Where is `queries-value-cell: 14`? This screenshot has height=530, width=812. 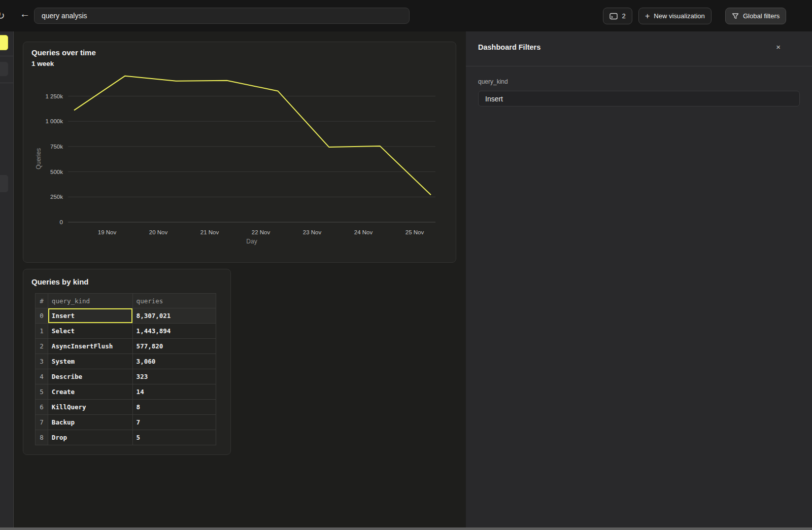 queries-value-cell: 14 is located at coordinates (174, 392).